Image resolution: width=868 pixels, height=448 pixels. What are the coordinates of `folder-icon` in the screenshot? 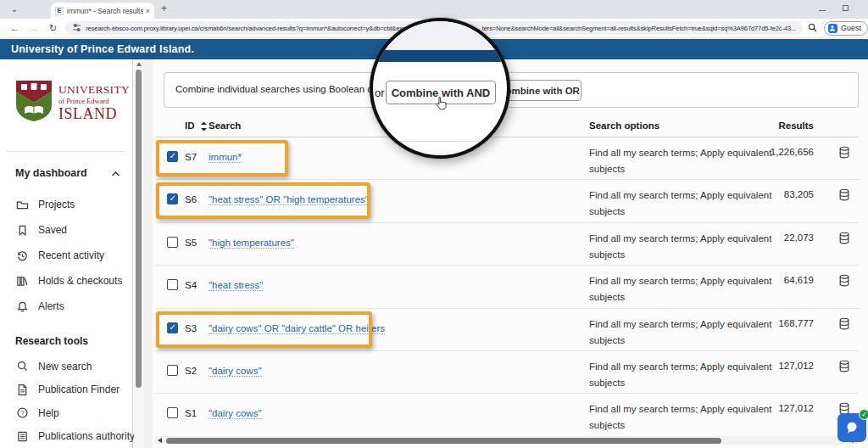 It's located at (22, 205).